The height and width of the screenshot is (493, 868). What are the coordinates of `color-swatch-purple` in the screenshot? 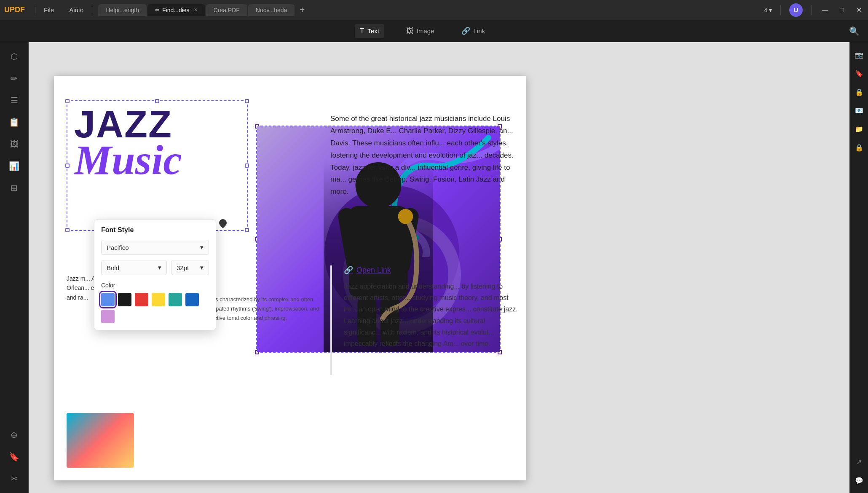 It's located at (108, 316).